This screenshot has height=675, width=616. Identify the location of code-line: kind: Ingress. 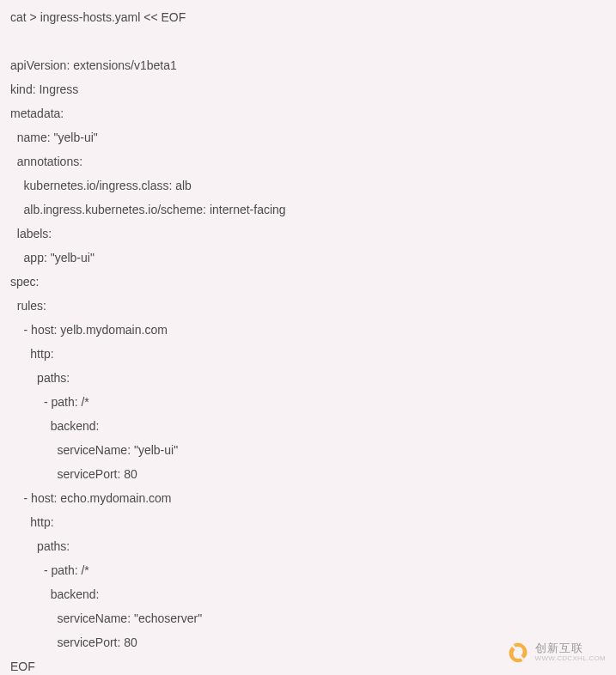
(308, 89).